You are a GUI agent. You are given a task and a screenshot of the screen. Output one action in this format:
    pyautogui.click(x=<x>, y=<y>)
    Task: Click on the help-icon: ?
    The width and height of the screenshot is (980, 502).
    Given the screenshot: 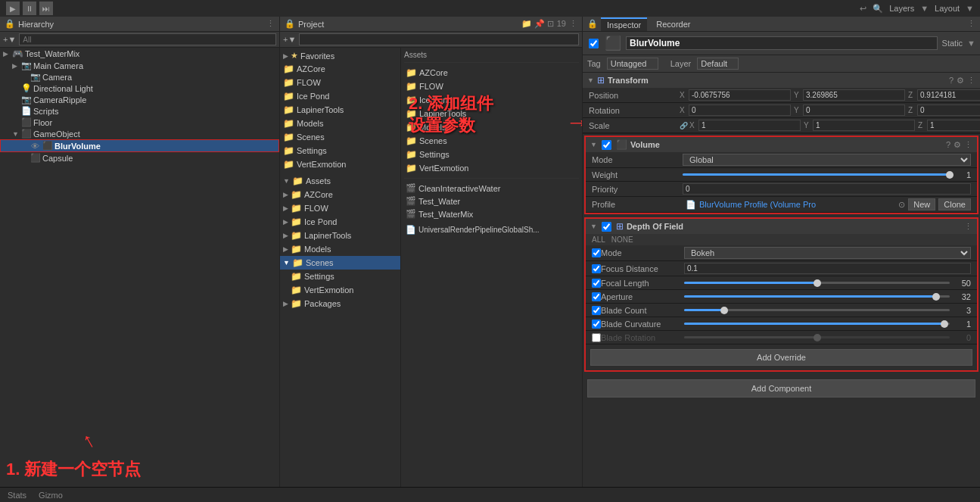 What is the action you would take?
    pyautogui.click(x=948, y=145)
    